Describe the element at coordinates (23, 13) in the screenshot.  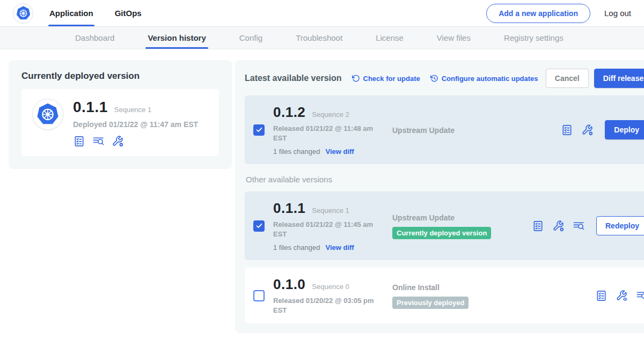
I see `app-logo` at that location.